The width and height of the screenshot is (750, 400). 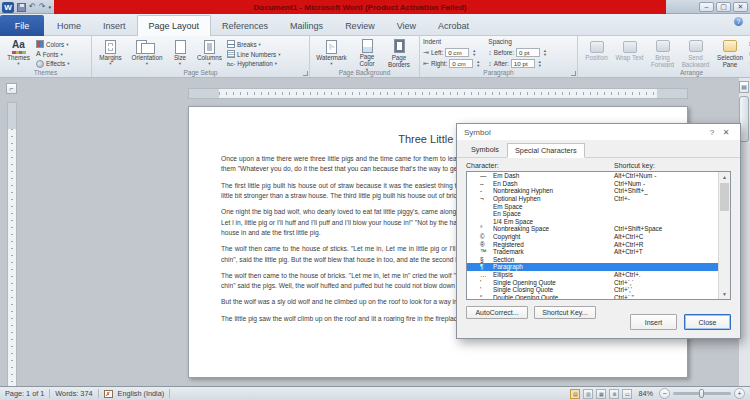 I want to click on ribbon-tab: Mailings, so click(x=306, y=26).